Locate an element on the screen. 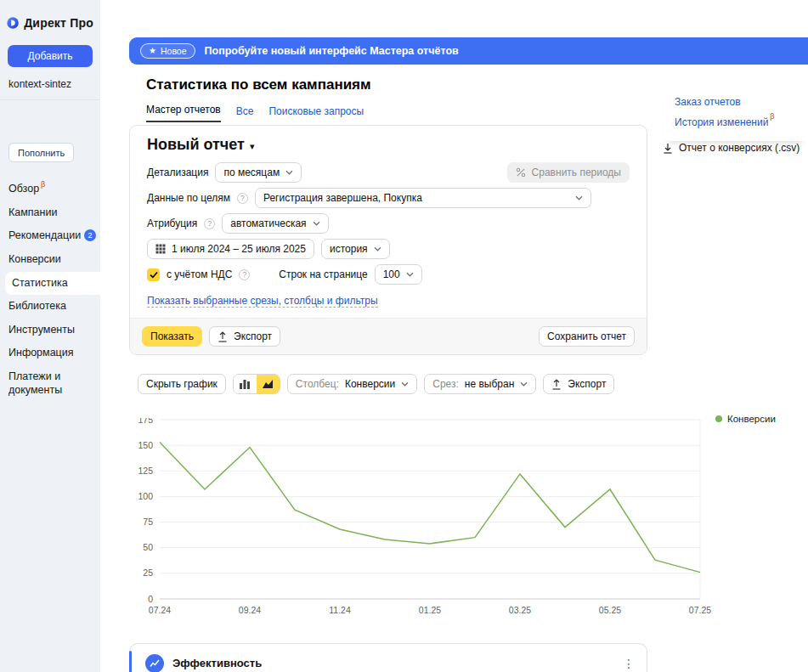  svg-text: 75 is located at coordinates (148, 522).